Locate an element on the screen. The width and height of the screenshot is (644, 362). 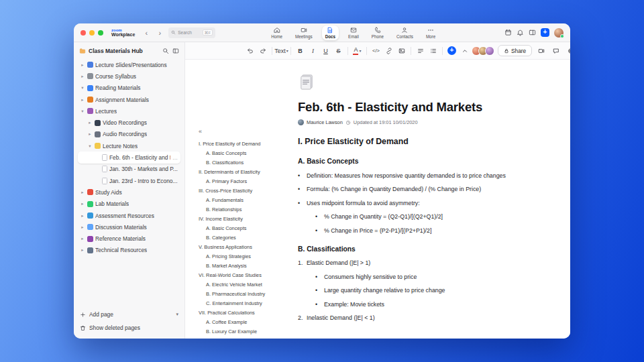
collapse-toolbar-button is located at coordinates (464, 51).